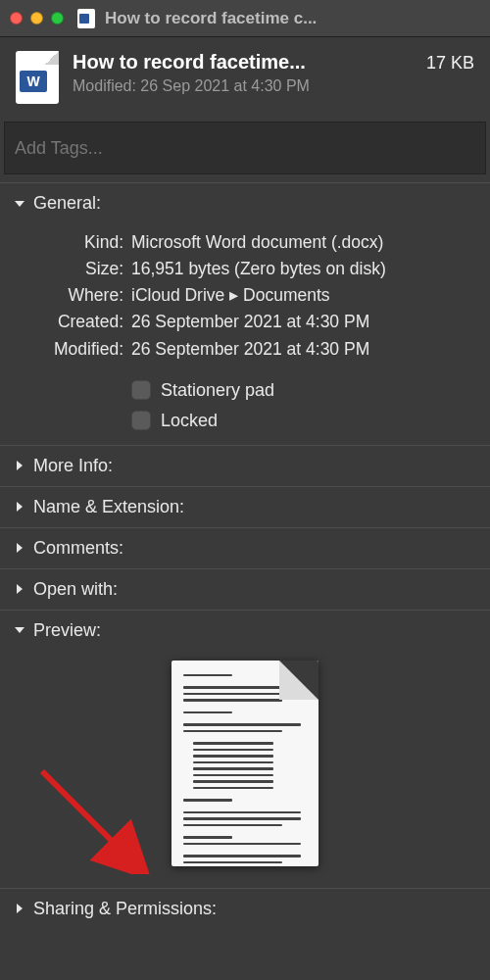 The image size is (490, 980). Describe the element at coordinates (245, 296) in the screenshot. I see `general-kv-list: Kind: Microsoft Word document (.docx) Si…` at that location.